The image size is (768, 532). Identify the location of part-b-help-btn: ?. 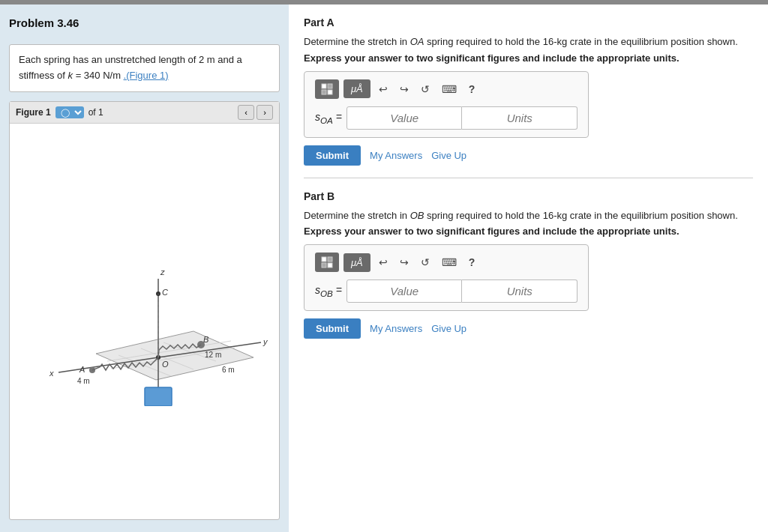
(472, 262).